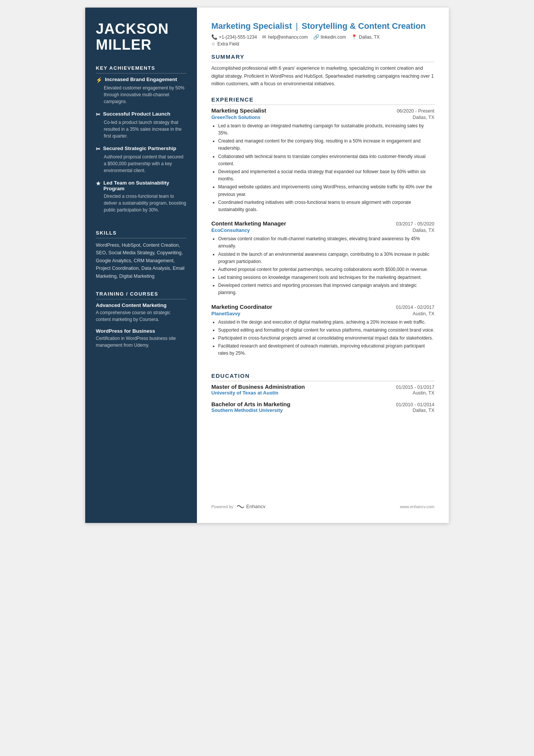  What do you see at coordinates (326, 258) in the screenshot?
I see `bullet: Assisted in the launch of an environment…` at bounding box center [326, 258].